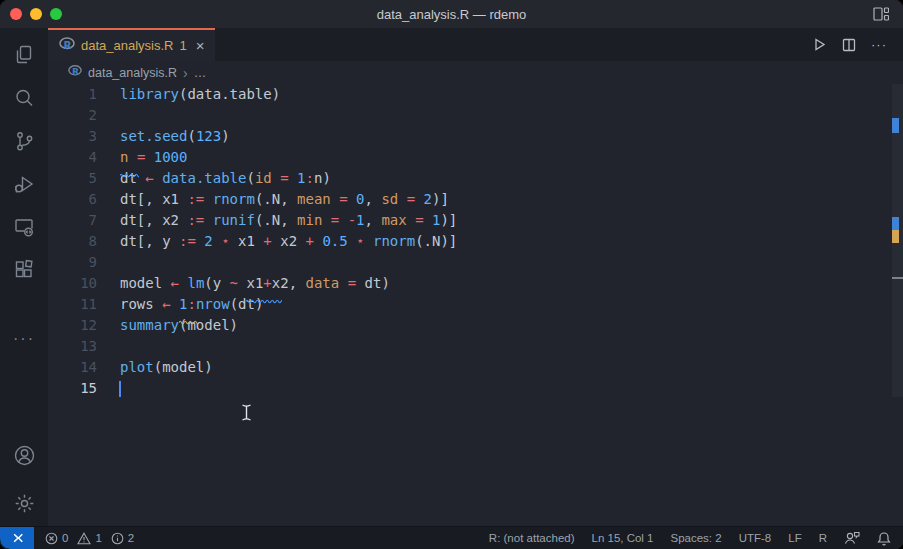  Describe the element at coordinates (879, 44) in the screenshot. I see `more-actions-icon: ···` at that location.